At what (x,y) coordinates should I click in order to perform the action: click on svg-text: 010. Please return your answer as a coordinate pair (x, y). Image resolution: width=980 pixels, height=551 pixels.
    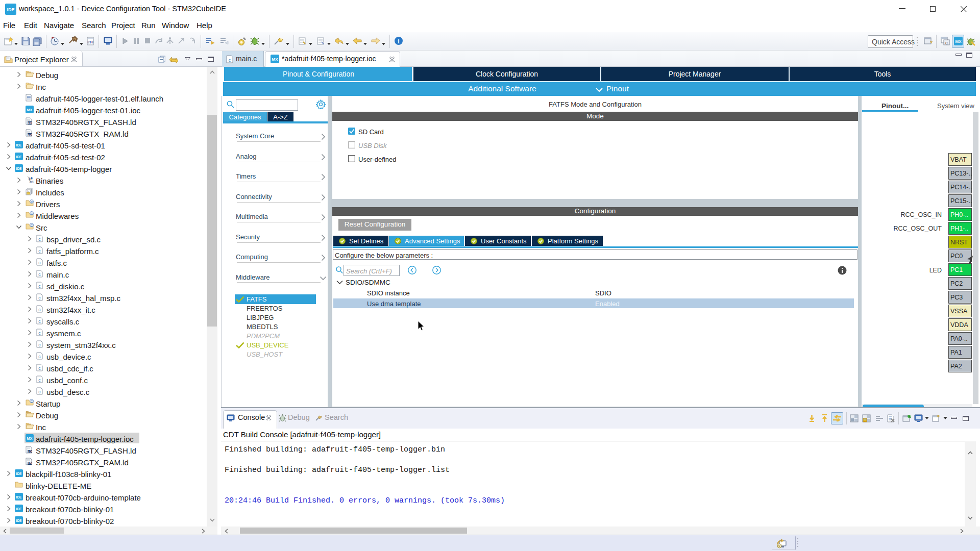
    Looking at the image, I should click on (90, 43).